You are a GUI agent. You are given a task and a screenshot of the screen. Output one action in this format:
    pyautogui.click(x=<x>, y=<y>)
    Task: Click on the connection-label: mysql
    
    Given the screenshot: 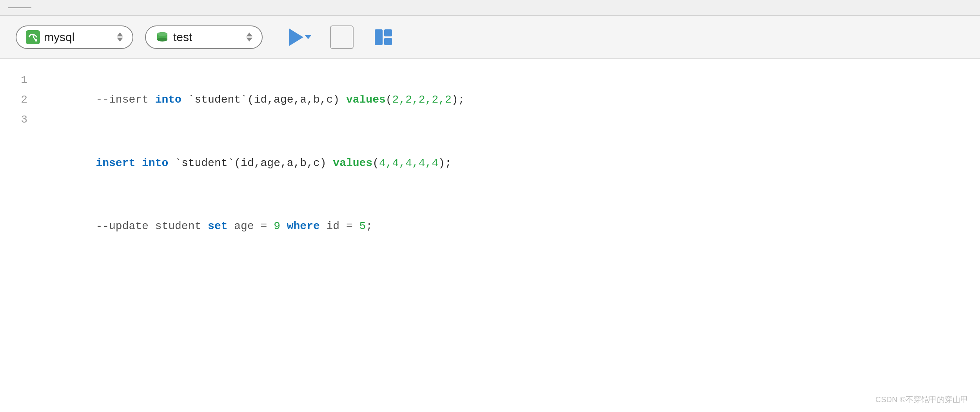 What is the action you would take?
    pyautogui.click(x=59, y=37)
    